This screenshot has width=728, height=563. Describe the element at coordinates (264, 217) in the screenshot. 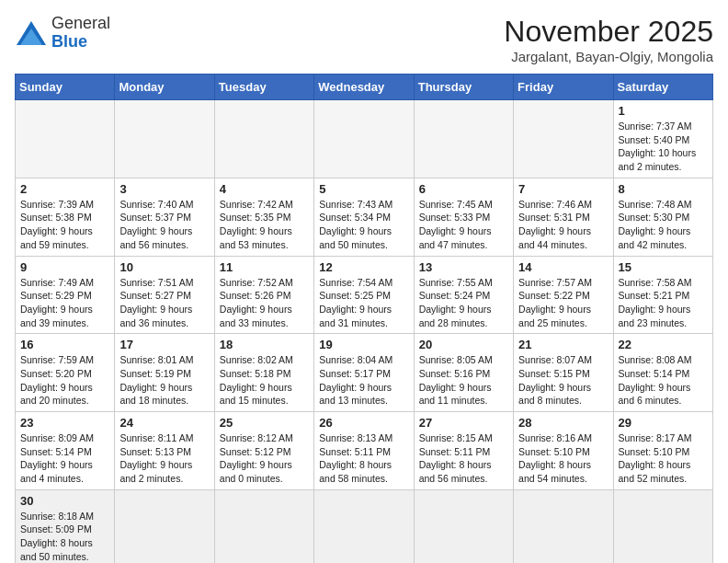

I see `calendar-cell: 4Sunrise: 7:42 AM Sunset: 5:35 PM Daylig…` at that location.